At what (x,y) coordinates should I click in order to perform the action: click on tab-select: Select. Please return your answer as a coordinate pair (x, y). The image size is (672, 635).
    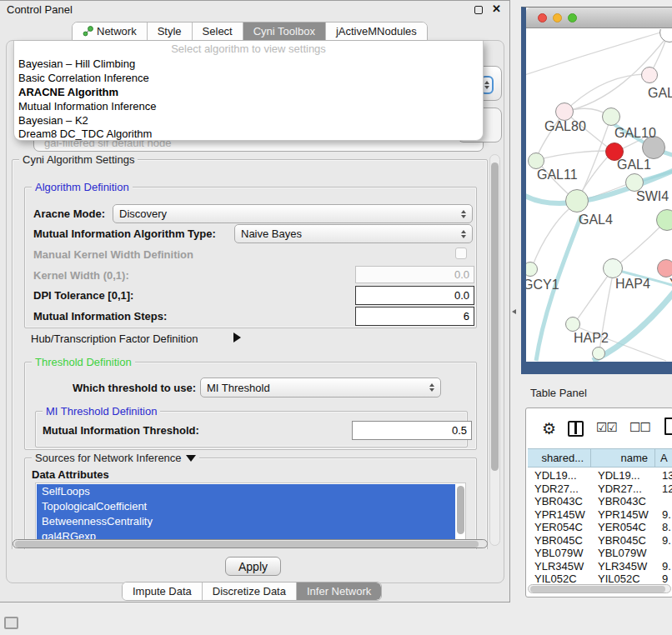
    Looking at the image, I should click on (217, 32).